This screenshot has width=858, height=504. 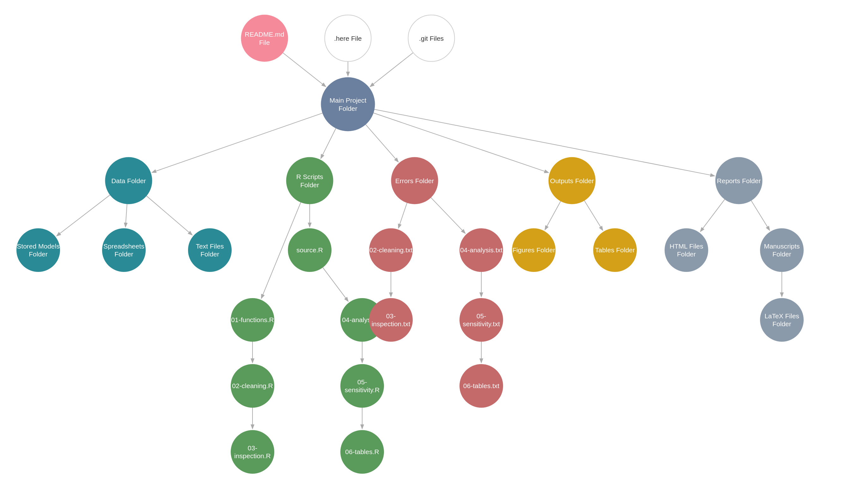 I want to click on node-inspection03txt: 03-inspection.txt, so click(x=391, y=320).